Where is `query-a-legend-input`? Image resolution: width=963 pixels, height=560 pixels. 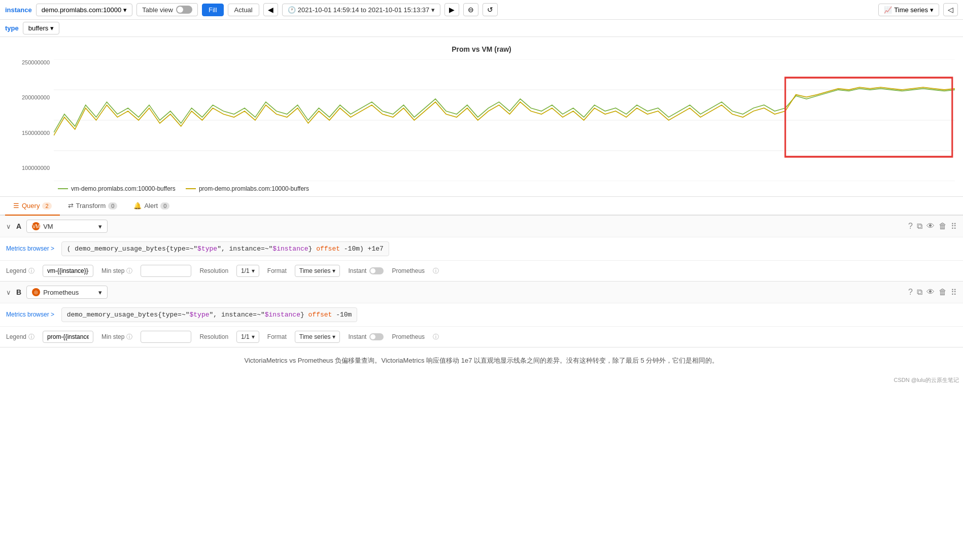
query-a-legend-input is located at coordinates (68, 271).